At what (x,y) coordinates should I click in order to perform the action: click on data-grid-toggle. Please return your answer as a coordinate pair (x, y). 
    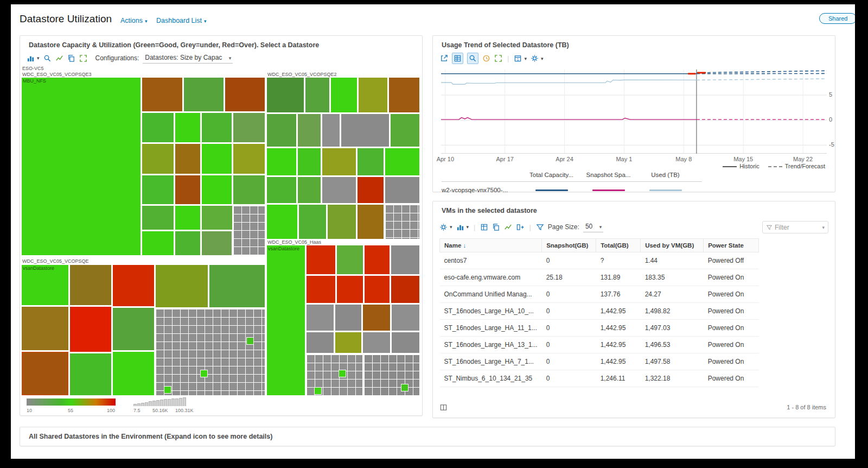
    Looking at the image, I should click on (458, 59).